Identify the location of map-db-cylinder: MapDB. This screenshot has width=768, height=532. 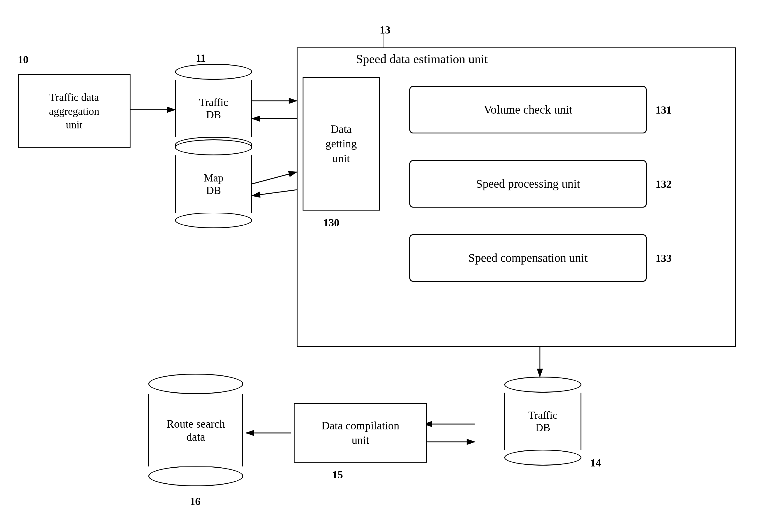
(213, 184).